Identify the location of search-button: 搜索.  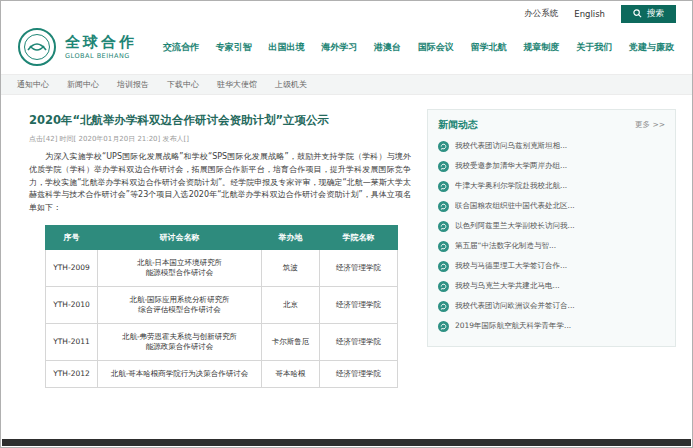
(648, 14).